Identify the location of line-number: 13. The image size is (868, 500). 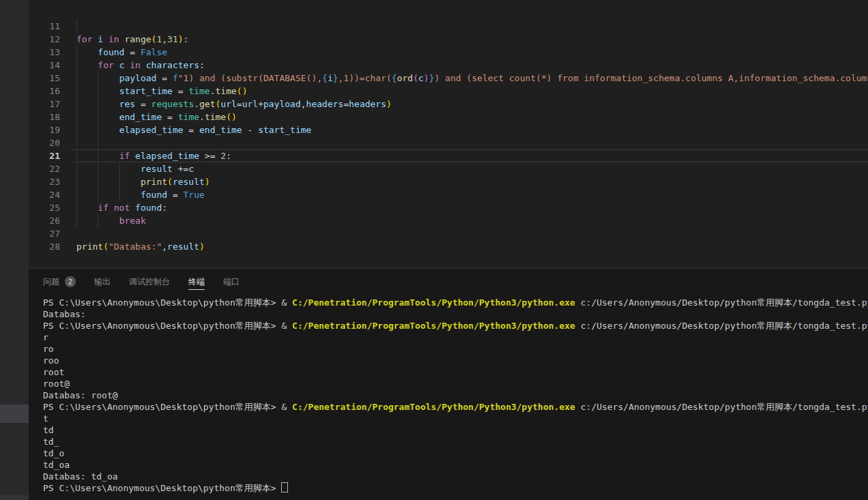
(44, 52).